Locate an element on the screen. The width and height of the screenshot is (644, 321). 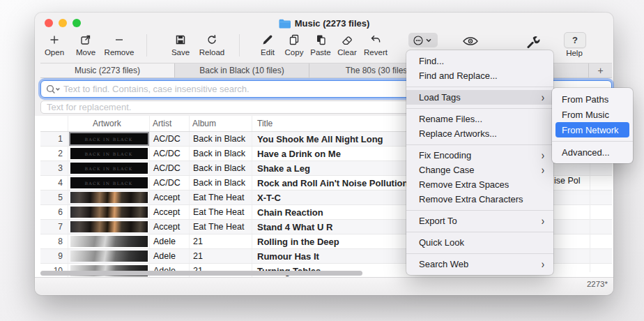
row-number: 3 is located at coordinates (54, 168).